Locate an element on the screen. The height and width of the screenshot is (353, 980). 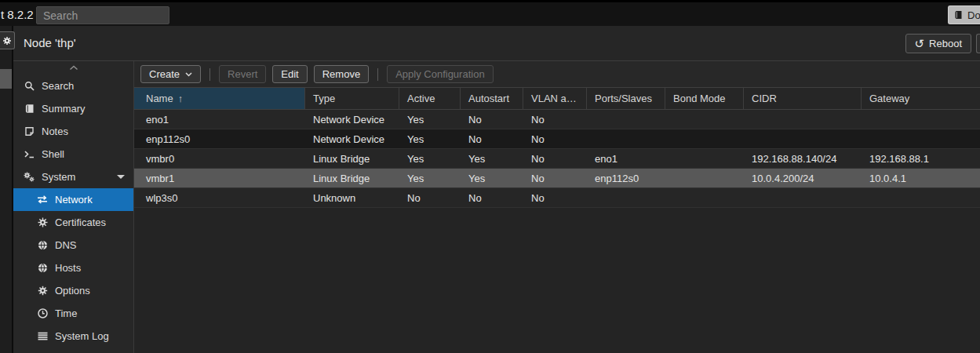
table-row-vmbr1: vmbr1 Linux Bridge Yes Yes No enp112s0 1… is located at coordinates (557, 179).